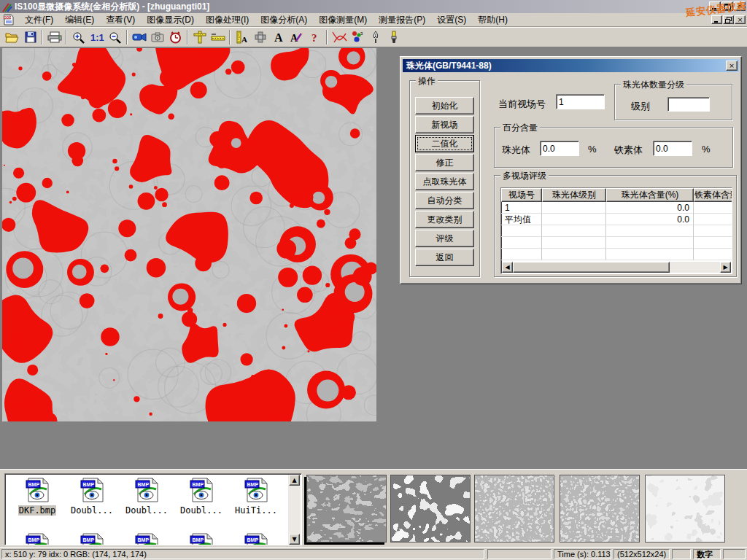 This screenshot has width=747, height=560. Describe the element at coordinates (12, 37) in the screenshot. I see `open-file-button` at that location.